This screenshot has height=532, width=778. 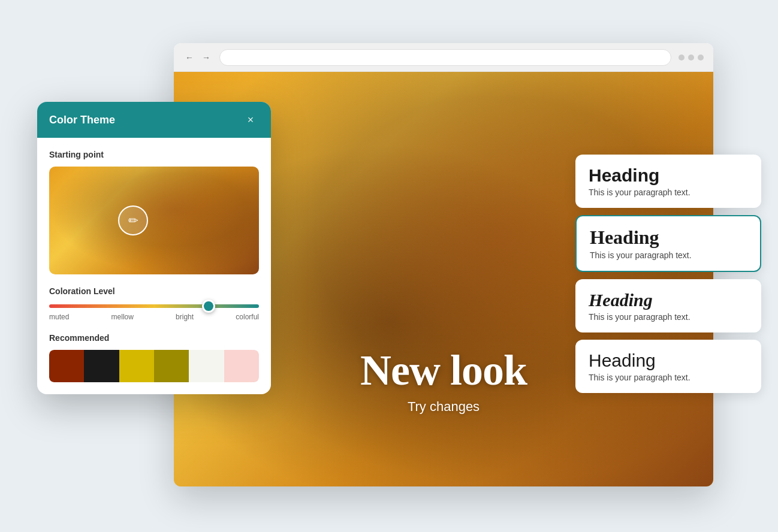 I want to click on font-card-4: Heading This is your paragraph text., so click(x=668, y=367).